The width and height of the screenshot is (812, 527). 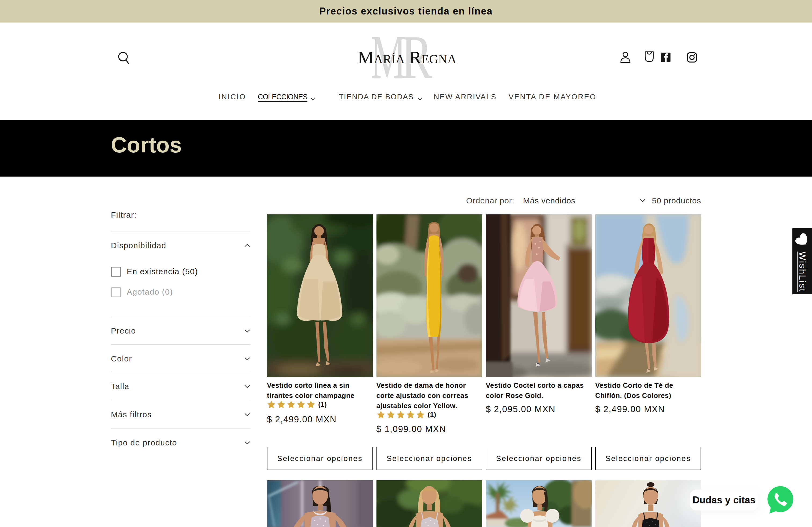 What do you see at coordinates (407, 57) in the screenshot?
I see `svg-text: María Regna` at bounding box center [407, 57].